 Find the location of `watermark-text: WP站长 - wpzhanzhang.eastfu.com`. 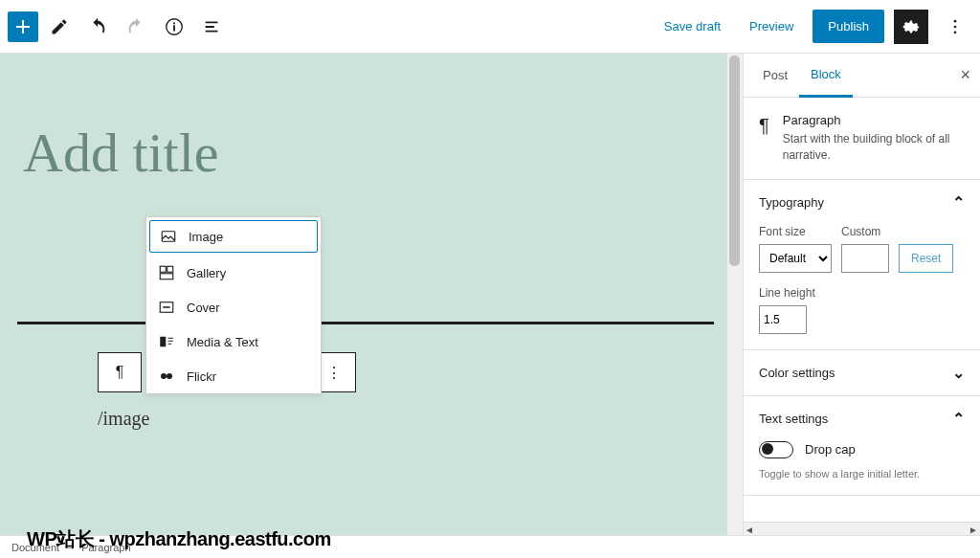

watermark-text: WP站长 - wpzhanzhang.eastfu.com is located at coordinates (179, 540).